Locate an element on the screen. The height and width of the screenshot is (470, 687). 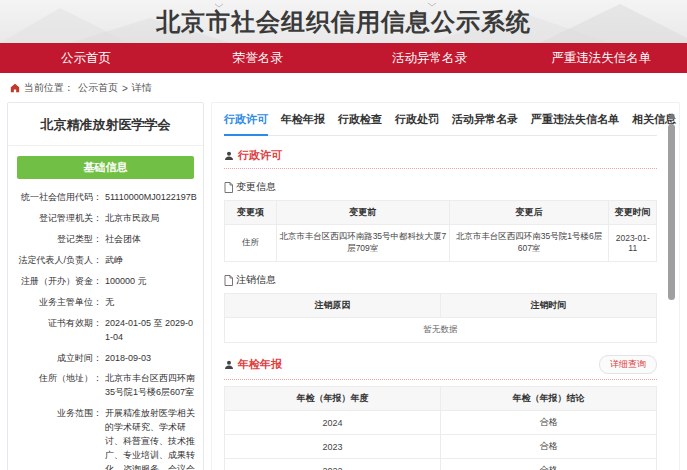
column-header: 变更时间 is located at coordinates (633, 213).